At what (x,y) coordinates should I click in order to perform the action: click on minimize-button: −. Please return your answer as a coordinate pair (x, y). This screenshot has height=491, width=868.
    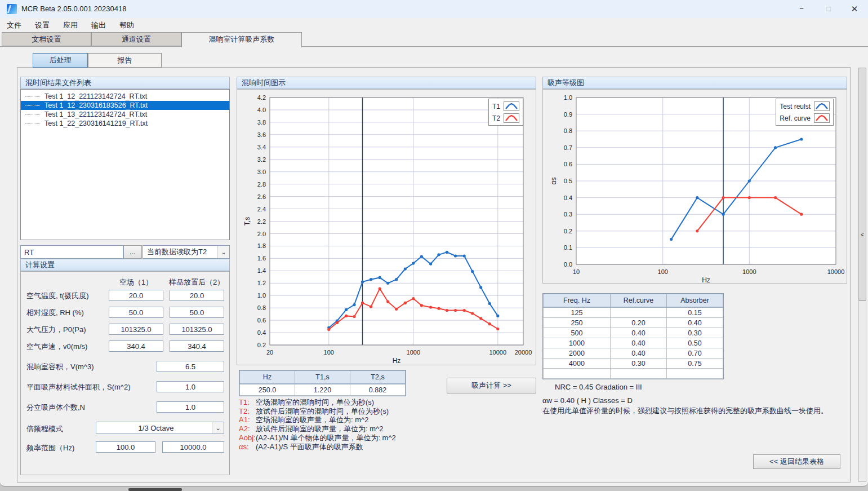
    Looking at the image, I should click on (802, 9).